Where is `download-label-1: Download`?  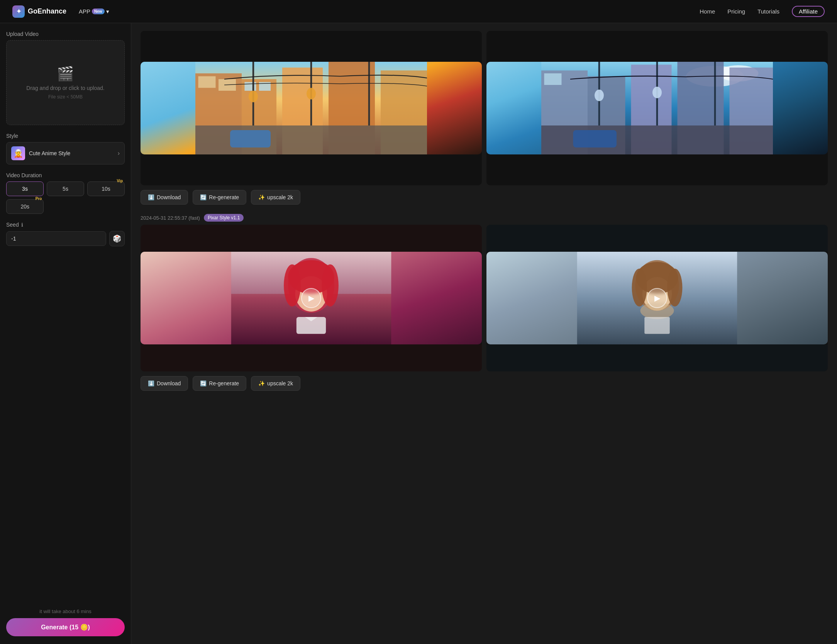
download-label-1: Download is located at coordinates (169, 197).